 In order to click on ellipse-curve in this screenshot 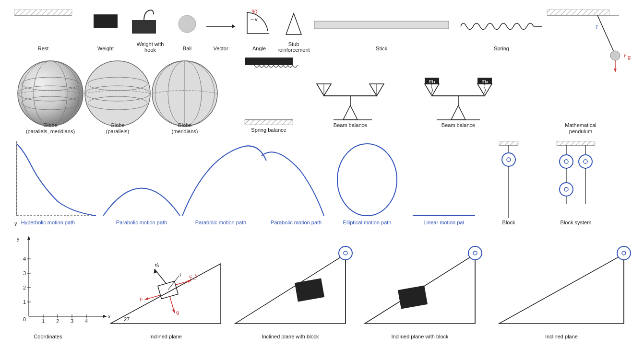, I will do `click(367, 180)`.